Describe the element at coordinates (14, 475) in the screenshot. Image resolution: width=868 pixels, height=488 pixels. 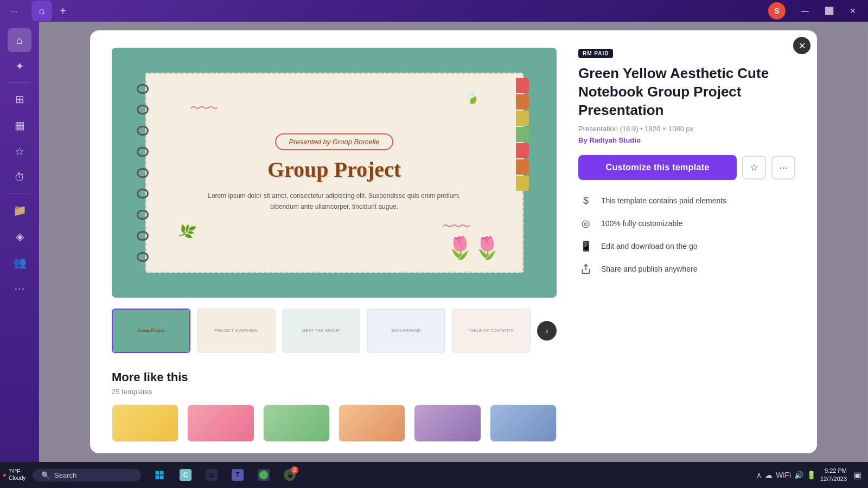
I see `weather-widget: ● 74°F Cloudy` at that location.